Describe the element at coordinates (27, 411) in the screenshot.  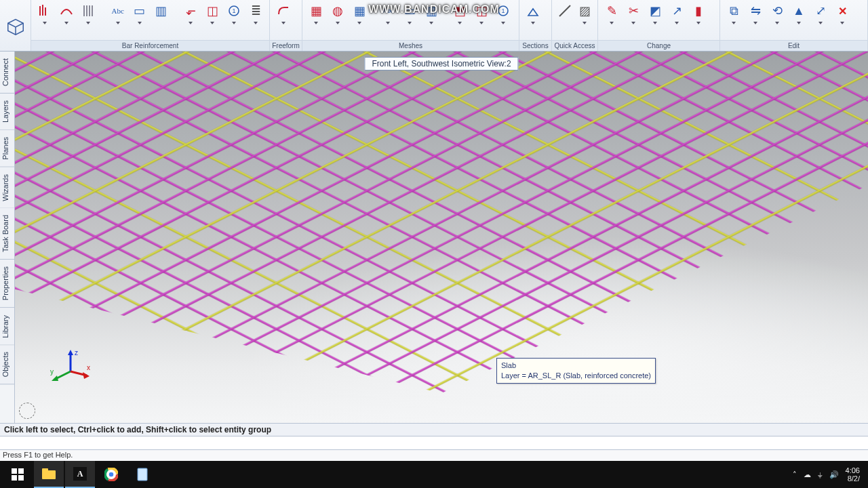
I see `nav-sphere-icon` at that location.